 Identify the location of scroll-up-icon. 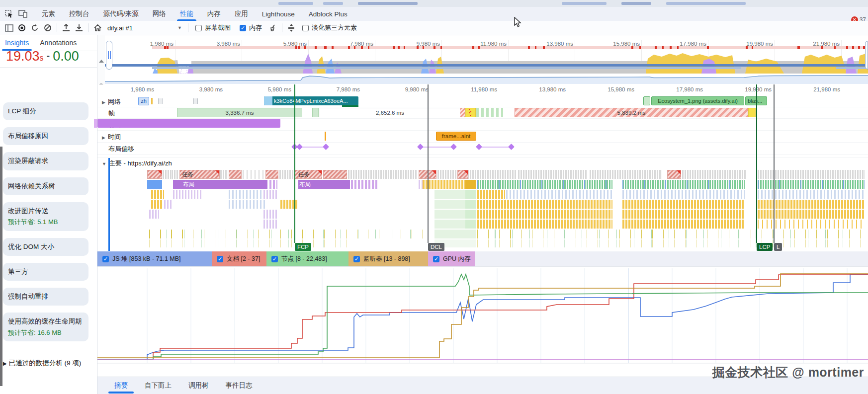
(101, 61).